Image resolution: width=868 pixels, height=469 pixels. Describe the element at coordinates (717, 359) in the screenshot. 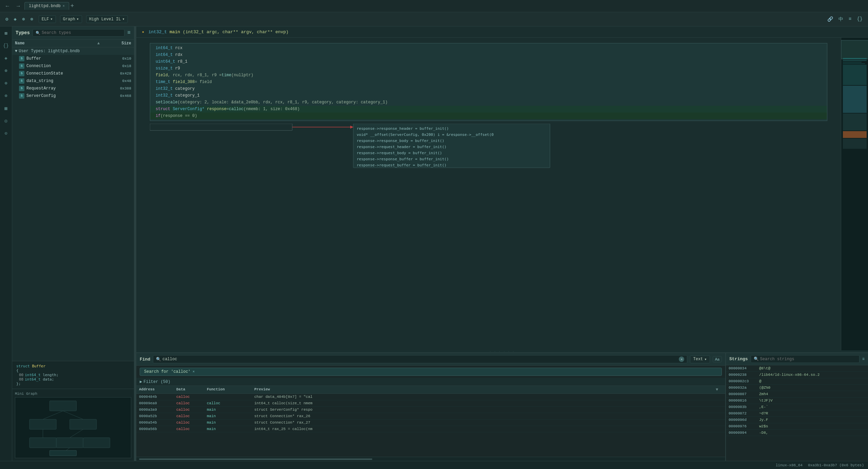

I see `case-sensitive-button: Aa` at that location.